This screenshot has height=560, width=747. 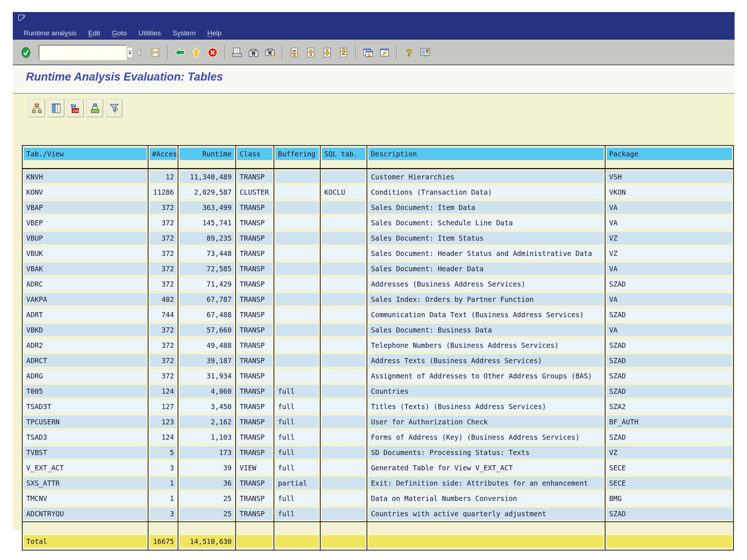 I want to click on cell-tab: TPCUSERN, so click(x=85, y=422).